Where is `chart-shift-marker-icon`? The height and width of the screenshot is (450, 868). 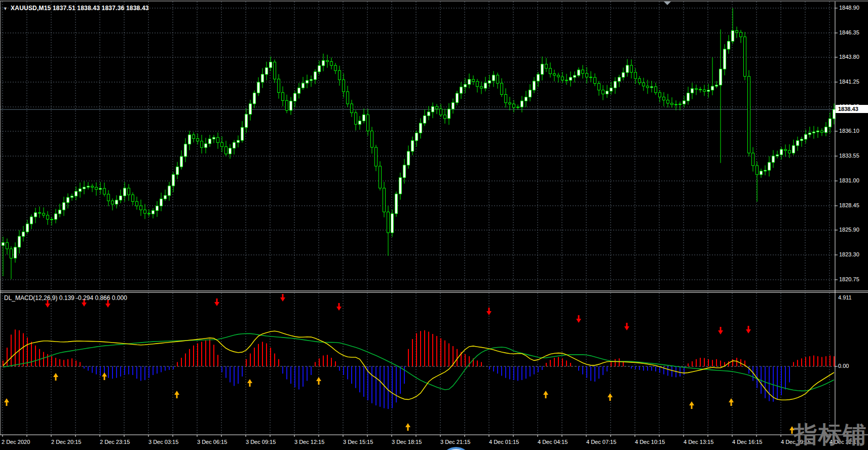 chart-shift-marker-icon is located at coordinates (667, 3).